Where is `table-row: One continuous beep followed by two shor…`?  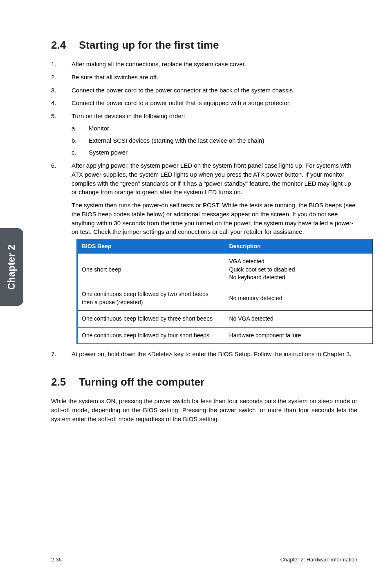 table-row: One continuous beep followed by two shor… is located at coordinates (225, 298).